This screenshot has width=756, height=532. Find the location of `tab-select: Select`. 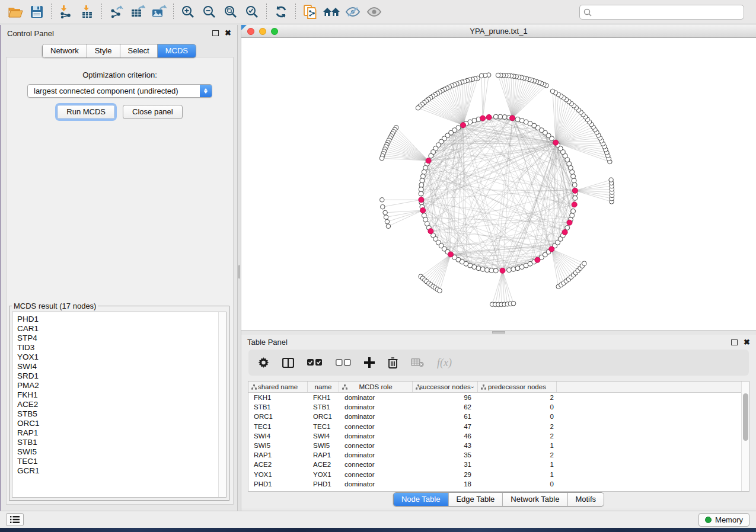

tab-select: Select is located at coordinates (139, 51).